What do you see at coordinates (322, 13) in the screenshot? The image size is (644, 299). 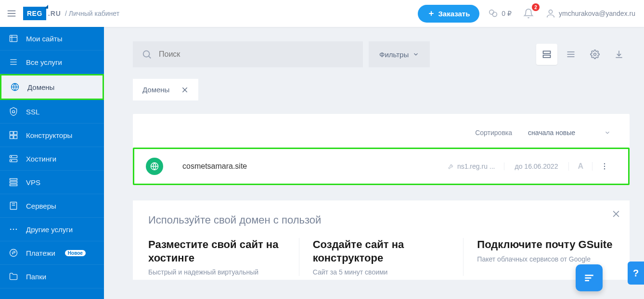 I see `header: REG.RU / Личный кабинет Заказать 0 ₽ 2 y…` at bounding box center [322, 13].